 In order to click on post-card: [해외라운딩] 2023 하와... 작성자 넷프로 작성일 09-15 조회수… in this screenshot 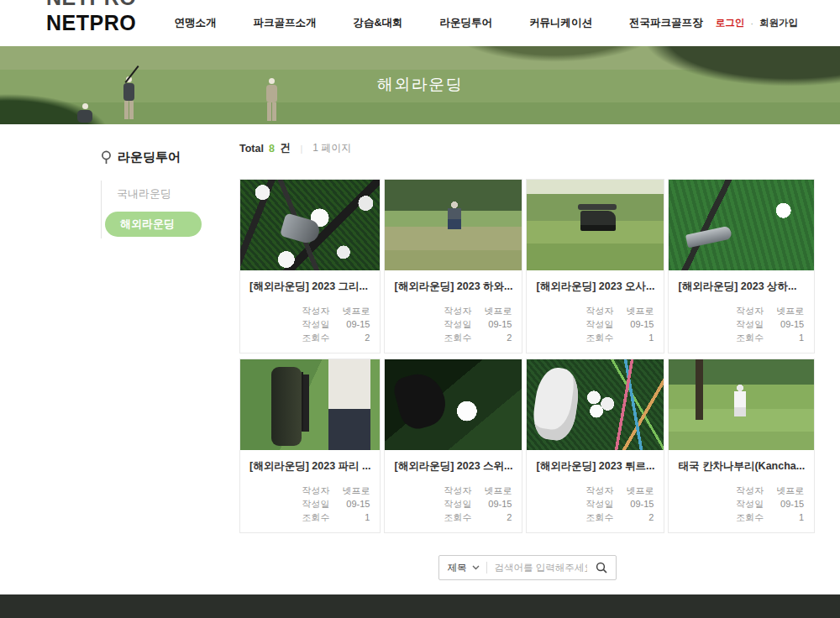, I will do `click(454, 266)`.